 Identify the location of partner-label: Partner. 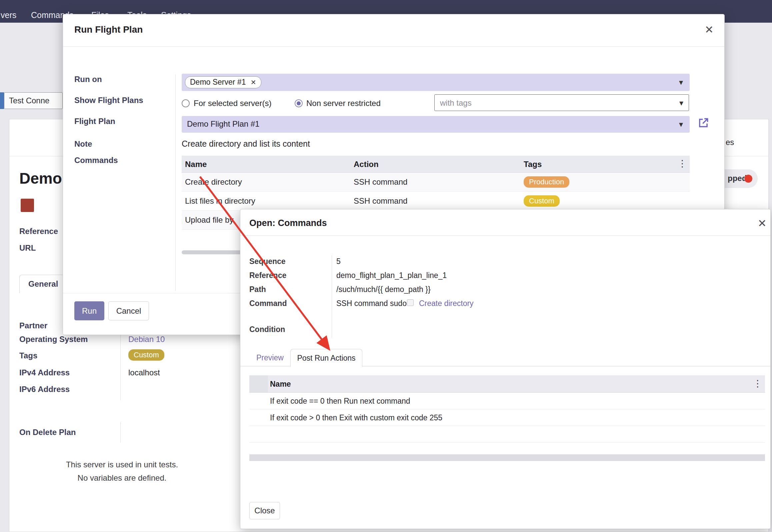
(33, 326).